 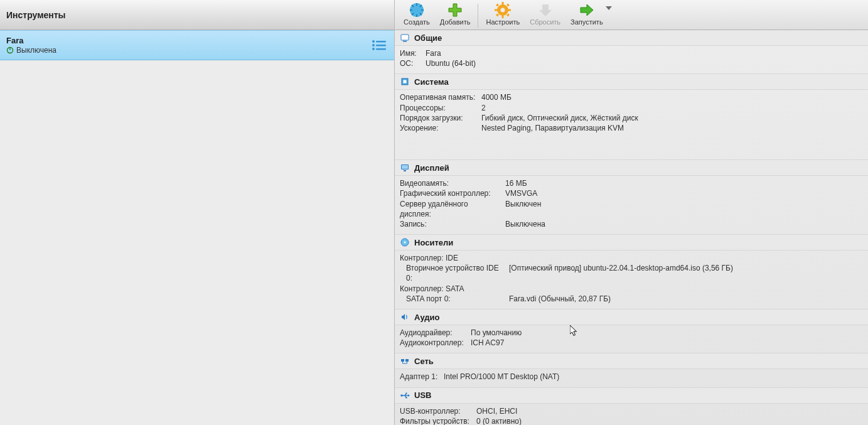 I want to click on usb-filters-value: 0 (0 активно), so click(x=499, y=421).